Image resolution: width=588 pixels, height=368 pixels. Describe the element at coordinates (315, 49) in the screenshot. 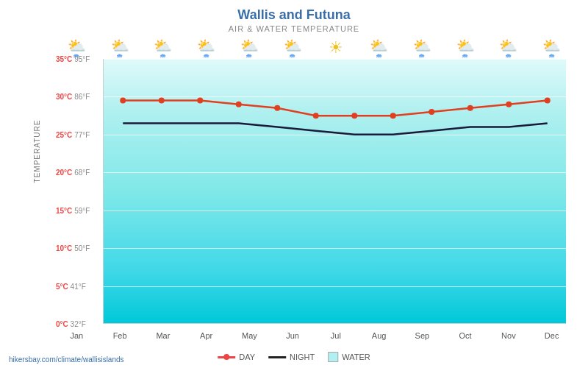

I see `weather-icons-row: ⛅🌧⛅🌧⛅🌧⛅🌧⛅🌧⛅🌧☀⛅🌧⛅🌧⛅🌧⛅🌧⛅🌧` at that location.